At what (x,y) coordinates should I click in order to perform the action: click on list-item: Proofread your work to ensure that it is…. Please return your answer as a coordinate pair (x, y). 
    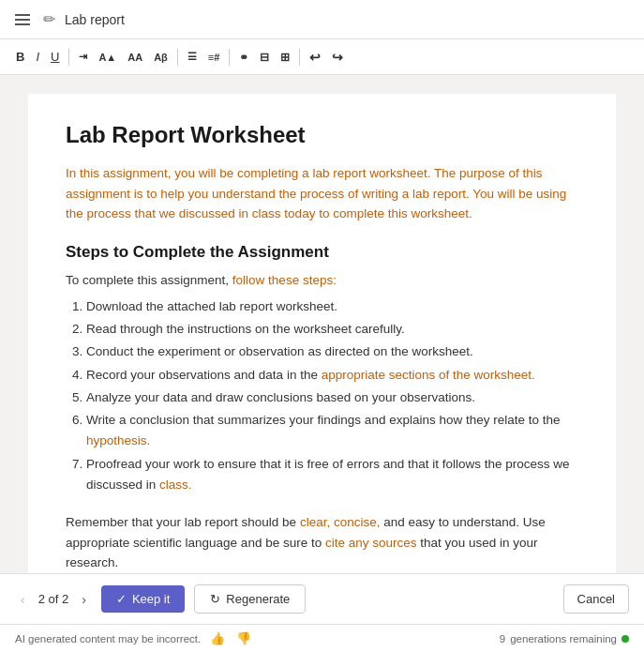
    Looking at the image, I should click on (332, 475).